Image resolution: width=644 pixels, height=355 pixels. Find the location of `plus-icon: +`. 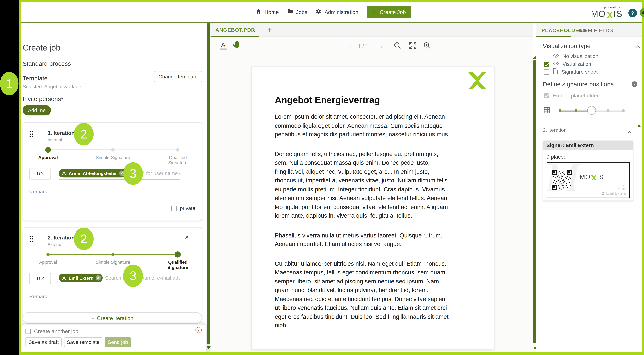

plus-icon: + is located at coordinates (374, 12).